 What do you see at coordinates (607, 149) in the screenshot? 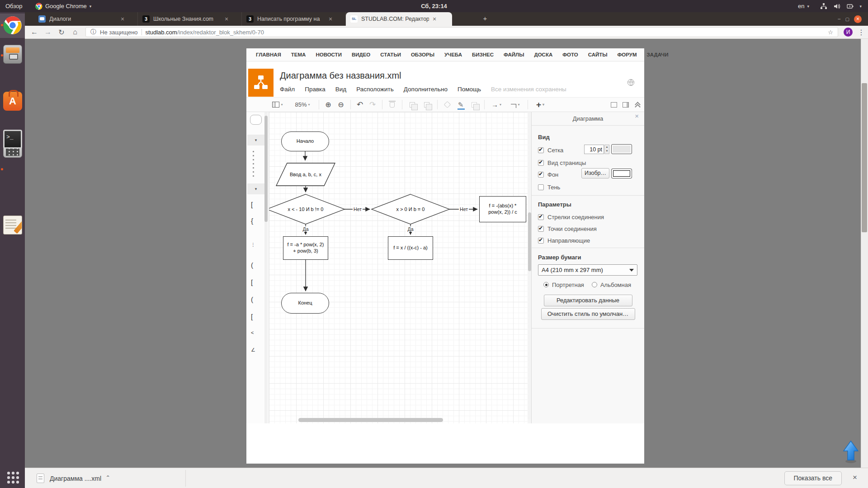
I see `grid-size-stepper: ▲▼` at bounding box center [607, 149].